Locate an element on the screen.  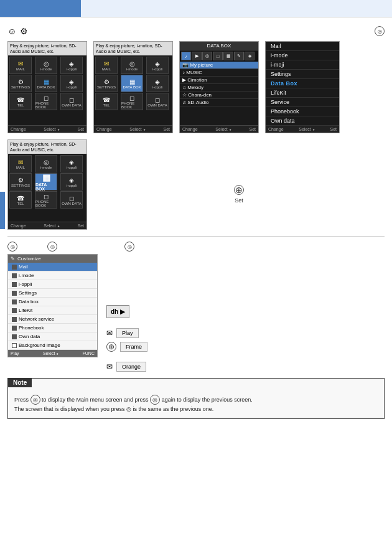
icon-owndata-2: ◻OWN DATA is located at coordinates (157, 101).